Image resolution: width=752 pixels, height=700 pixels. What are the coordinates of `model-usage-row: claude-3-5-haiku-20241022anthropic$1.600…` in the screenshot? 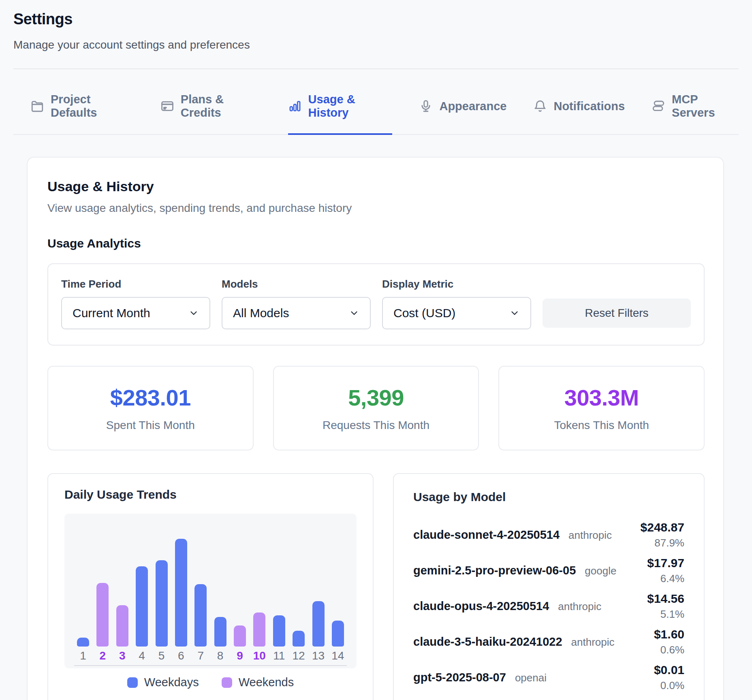 It's located at (549, 642).